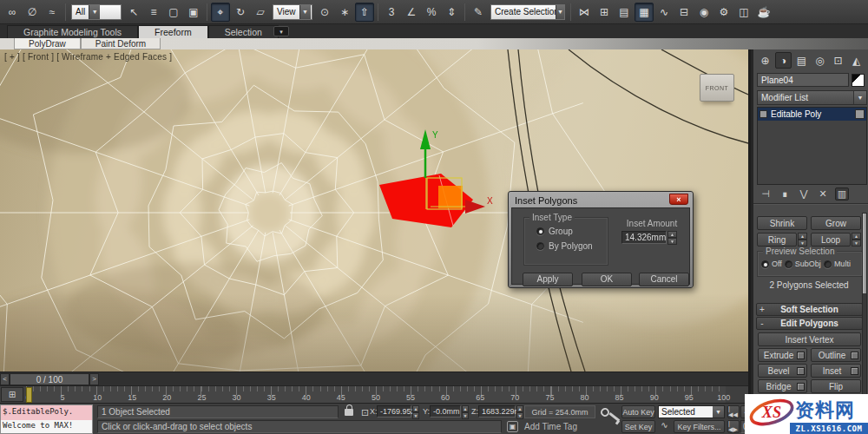  What do you see at coordinates (47, 43) in the screenshot?
I see `subtab-polydraw: PolyDraw` at bounding box center [47, 43].